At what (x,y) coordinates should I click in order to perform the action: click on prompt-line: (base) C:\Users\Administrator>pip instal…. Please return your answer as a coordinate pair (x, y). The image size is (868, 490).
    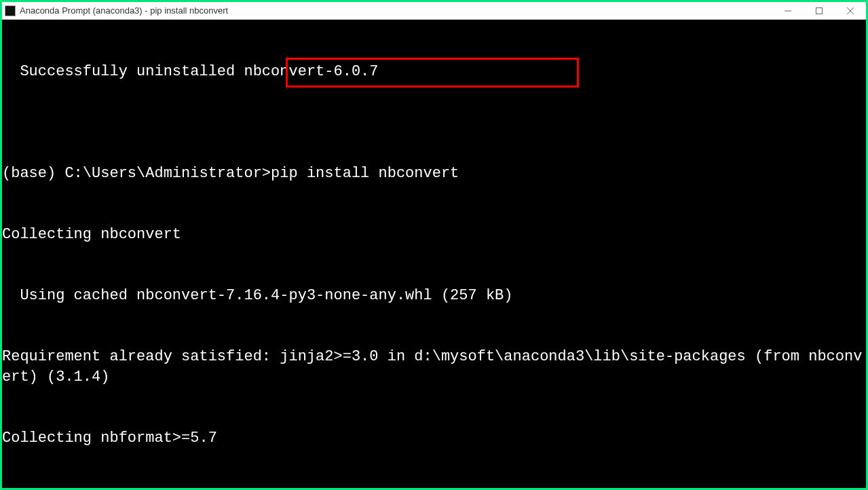
    Looking at the image, I should click on (434, 174).